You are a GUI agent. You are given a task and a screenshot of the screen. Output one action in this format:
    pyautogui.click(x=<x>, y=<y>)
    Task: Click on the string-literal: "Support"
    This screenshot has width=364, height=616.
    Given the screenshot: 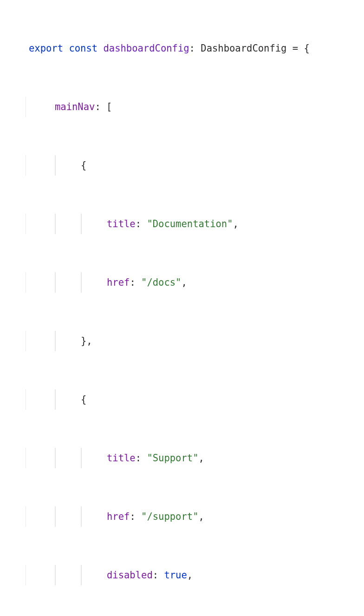 What is the action you would take?
    pyautogui.click(x=173, y=458)
    